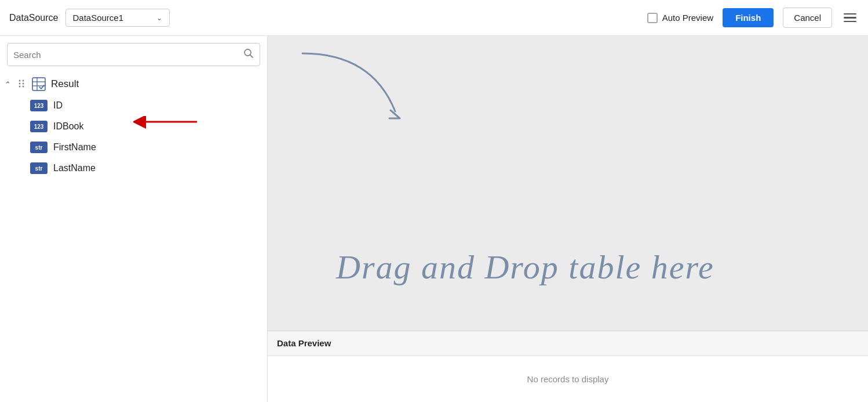  I want to click on field-type-badge-firstname: str, so click(39, 147).